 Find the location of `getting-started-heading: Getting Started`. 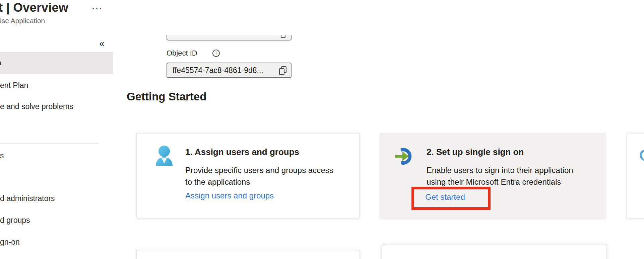

getting-started-heading: Getting Started is located at coordinates (167, 97).